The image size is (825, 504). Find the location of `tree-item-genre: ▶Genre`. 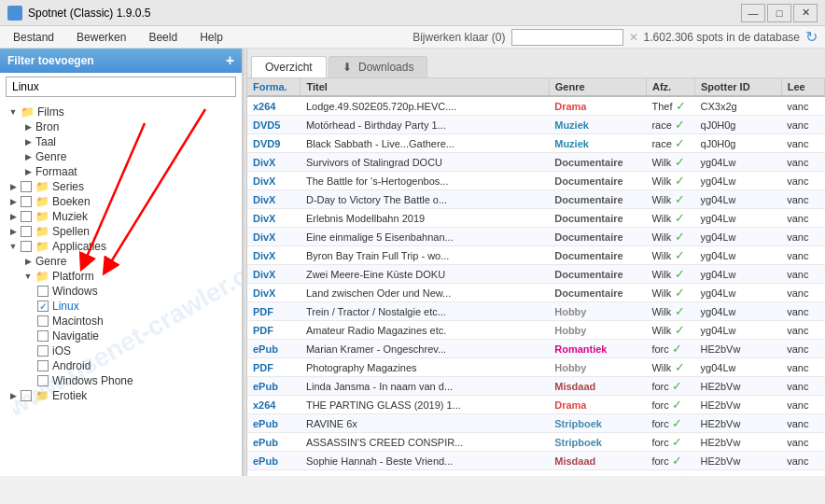

tree-item-genre: ▶Genre is located at coordinates (121, 157).